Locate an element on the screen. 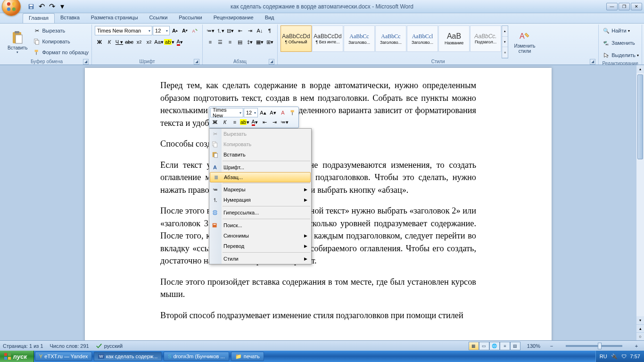 Image resolution: width=644 pixels, height=362 pixels. decrease-indent-button: ⇤ is located at coordinates (240, 31).